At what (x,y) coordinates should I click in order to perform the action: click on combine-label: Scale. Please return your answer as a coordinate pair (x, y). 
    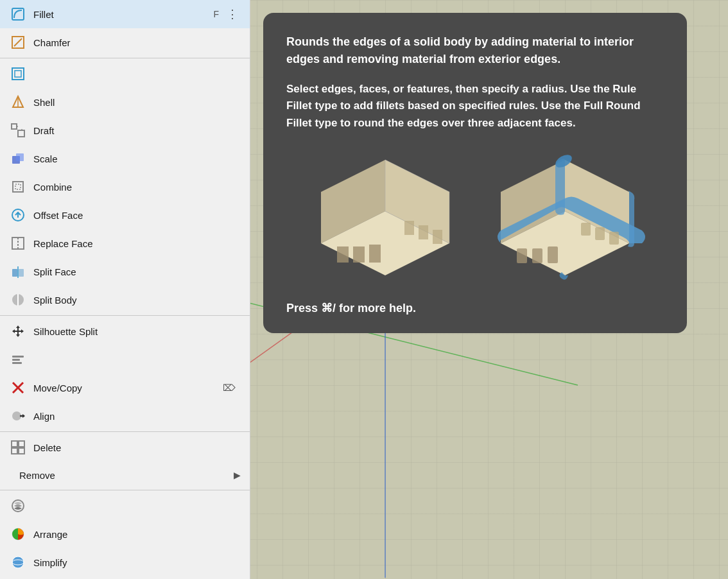
    Looking at the image, I should click on (137, 159).